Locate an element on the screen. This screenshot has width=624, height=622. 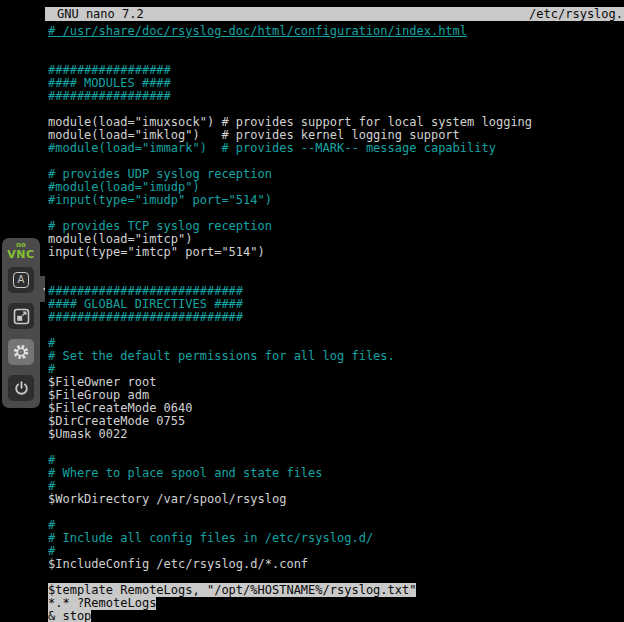
line-text: #input(type="imudp" port="514") is located at coordinates (160, 200).